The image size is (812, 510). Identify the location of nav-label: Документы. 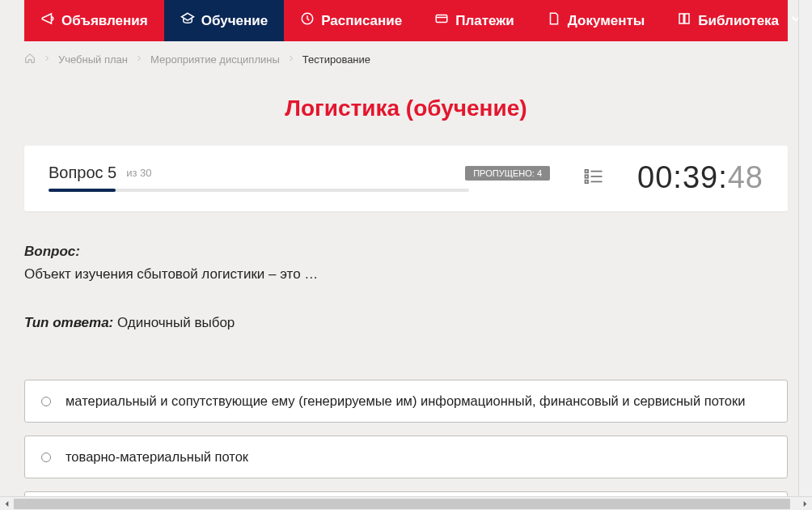
(607, 21).